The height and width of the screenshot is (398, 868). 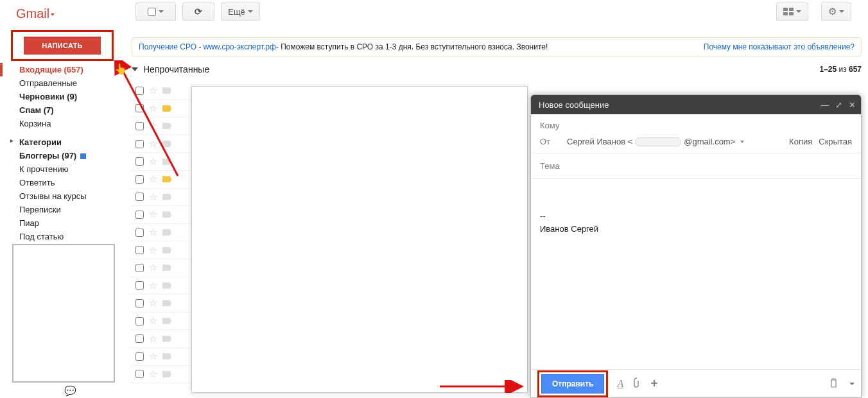 What do you see at coordinates (696, 207) in the screenshot?
I see `compose-body: -- Иванов Сергей` at bounding box center [696, 207].